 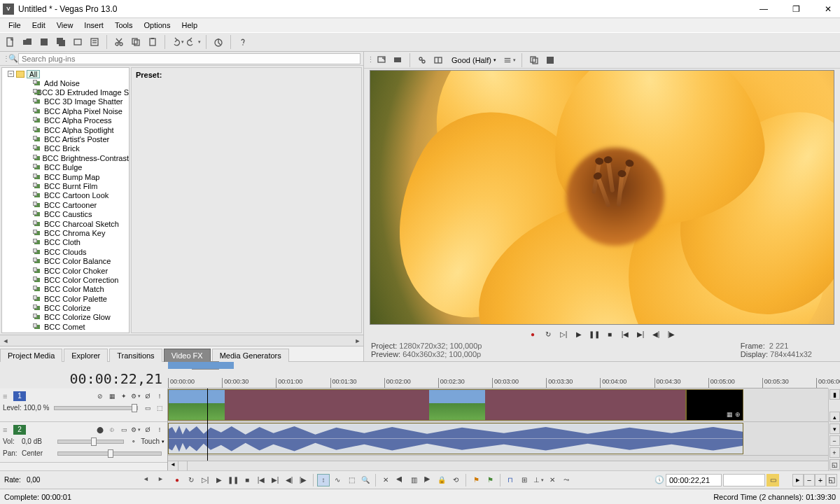 I want to click on video-track-header: ≡ 1 ⊘ ▦ ✦ ⚙ Ø ! Level: 100,0 % ▭ ⬚, so click(x=84, y=405).